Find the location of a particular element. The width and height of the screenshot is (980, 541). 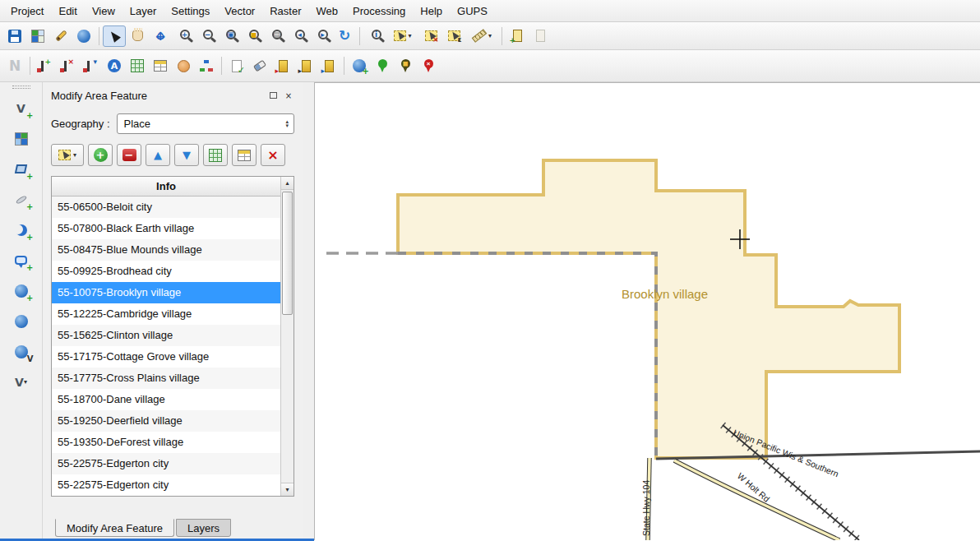

menu-edit: Edit is located at coordinates (67, 12).